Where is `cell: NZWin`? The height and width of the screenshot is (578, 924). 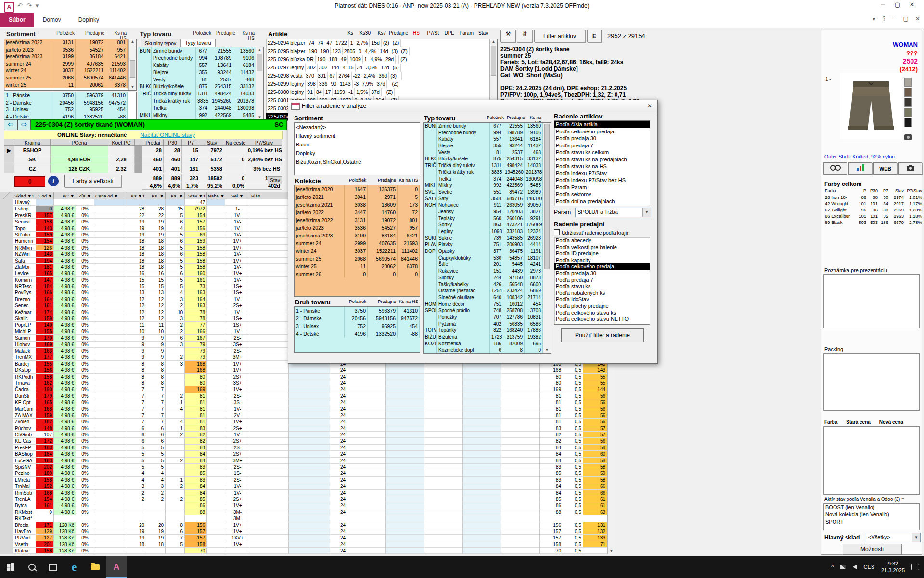
cell: NZWin is located at coordinates (25, 254).